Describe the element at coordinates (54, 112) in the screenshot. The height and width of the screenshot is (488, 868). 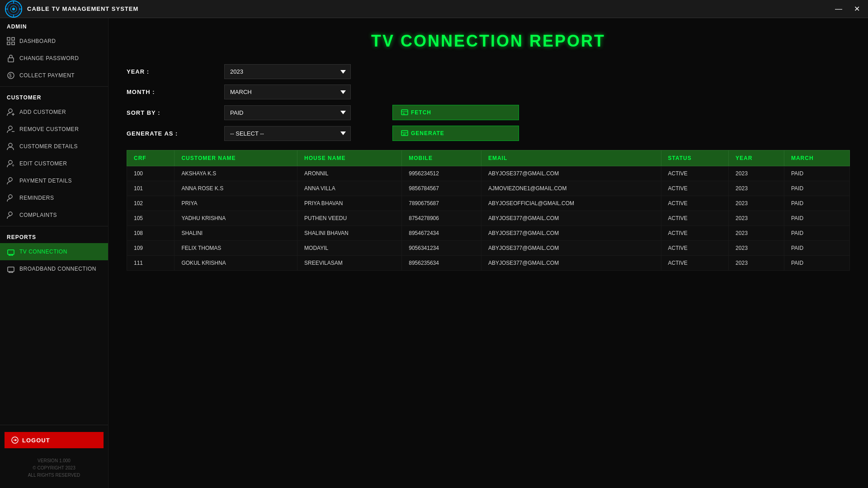
I see `sidebar-item-add-customer: ADD CUSTOMER` at that location.